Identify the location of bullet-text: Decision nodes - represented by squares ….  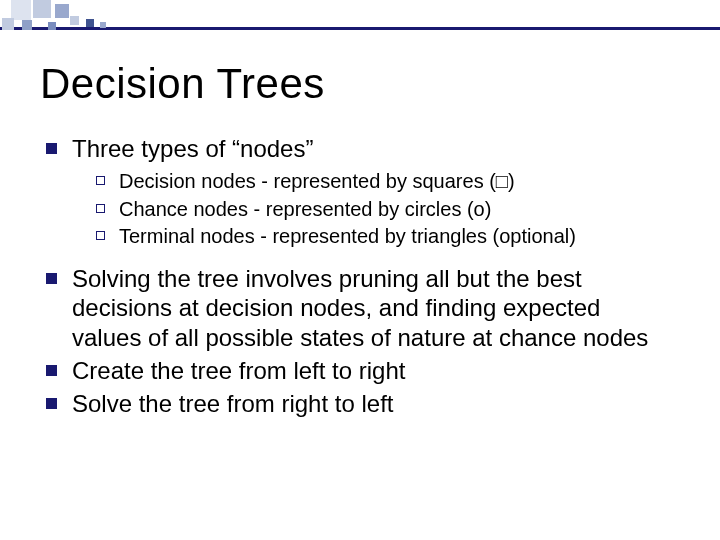
(396, 182).